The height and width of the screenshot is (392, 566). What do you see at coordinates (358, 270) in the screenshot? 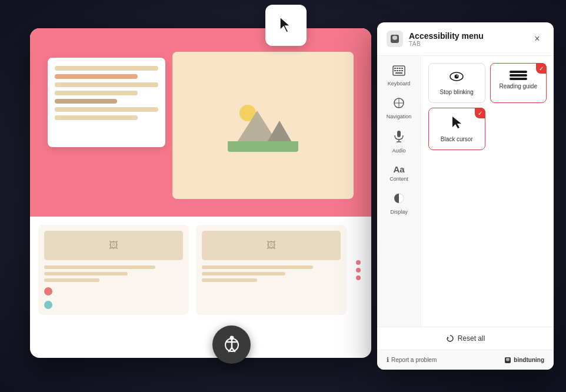
I see `mockup-dots-right` at bounding box center [358, 270].